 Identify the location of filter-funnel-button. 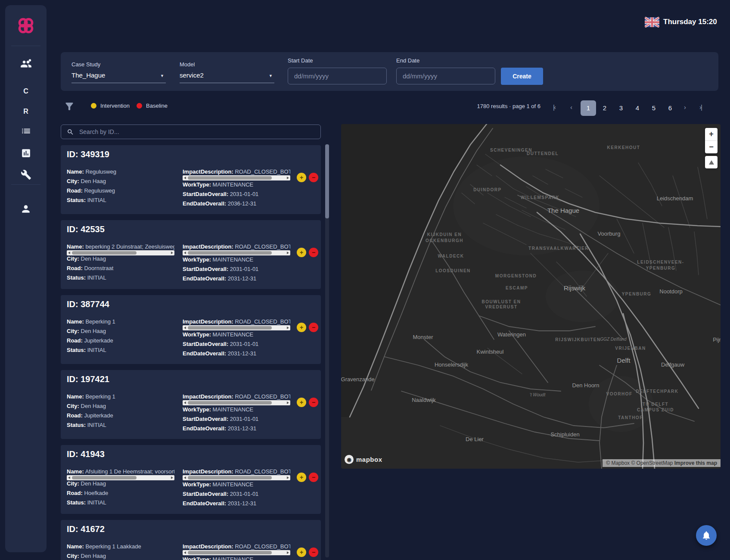
(69, 107).